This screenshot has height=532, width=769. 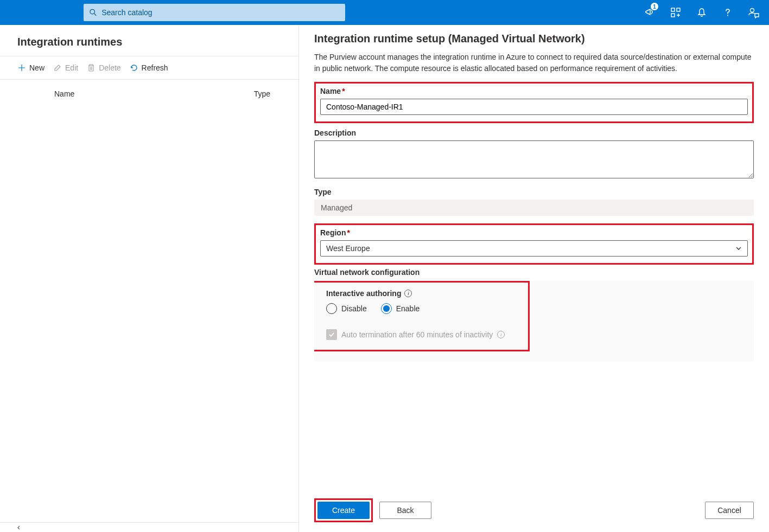 What do you see at coordinates (534, 208) in the screenshot?
I see `type-value: Managed` at bounding box center [534, 208].